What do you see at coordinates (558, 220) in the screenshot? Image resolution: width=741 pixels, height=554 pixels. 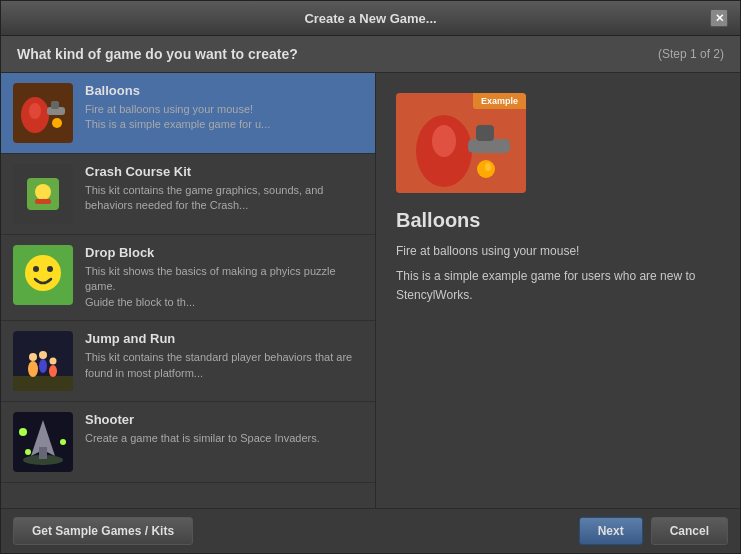 I see `detail-title: Balloons` at bounding box center [558, 220].